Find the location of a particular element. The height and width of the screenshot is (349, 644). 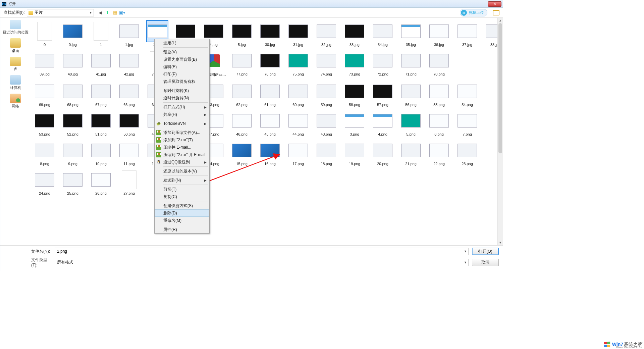

file-item: 1 is located at coordinates (101, 34).